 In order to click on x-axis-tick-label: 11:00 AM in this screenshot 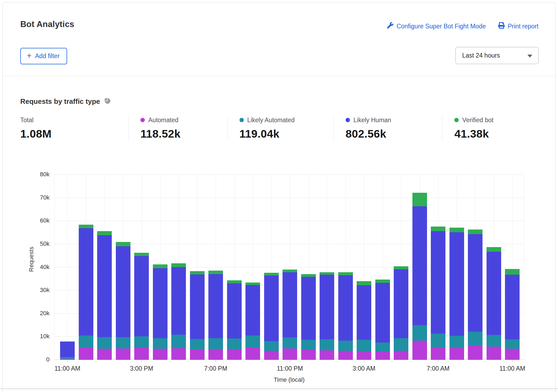, I will do `click(67, 369)`.